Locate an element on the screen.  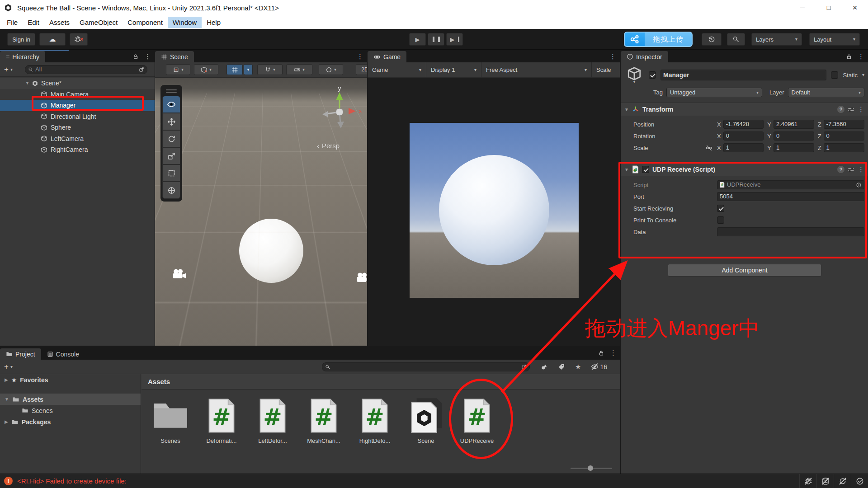
scale-slider-label: Scale is located at coordinates (606, 70).